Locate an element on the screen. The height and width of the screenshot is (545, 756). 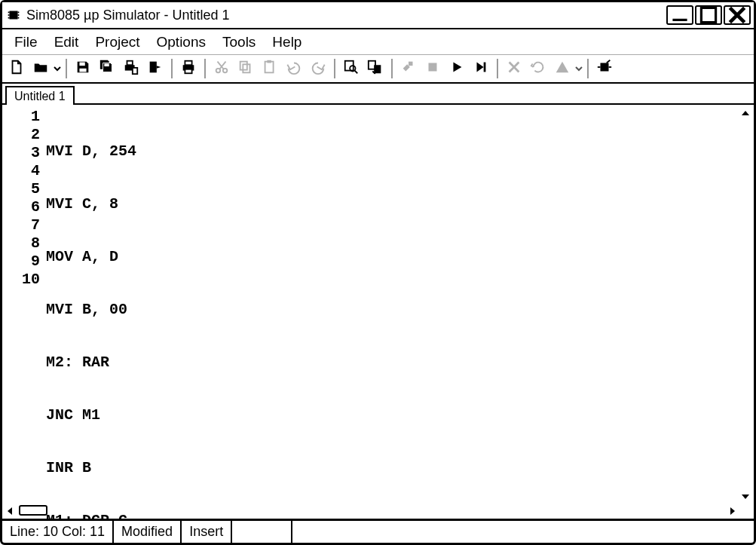
status-empty is located at coordinates (262, 532).